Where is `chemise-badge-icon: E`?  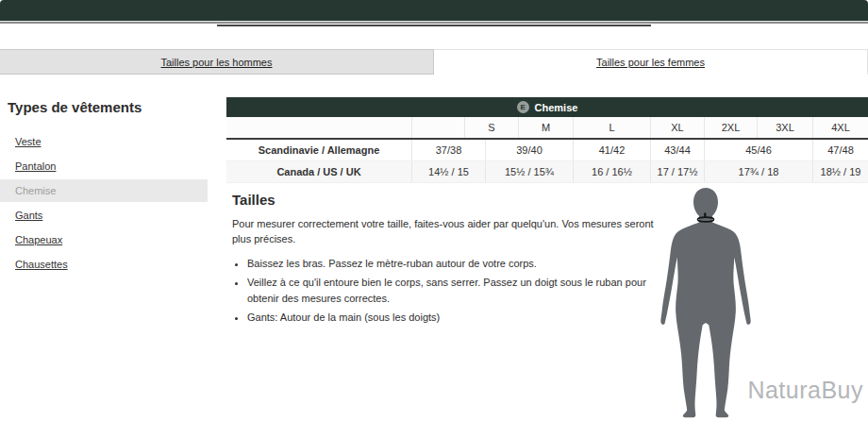 chemise-badge-icon: E is located at coordinates (523, 108).